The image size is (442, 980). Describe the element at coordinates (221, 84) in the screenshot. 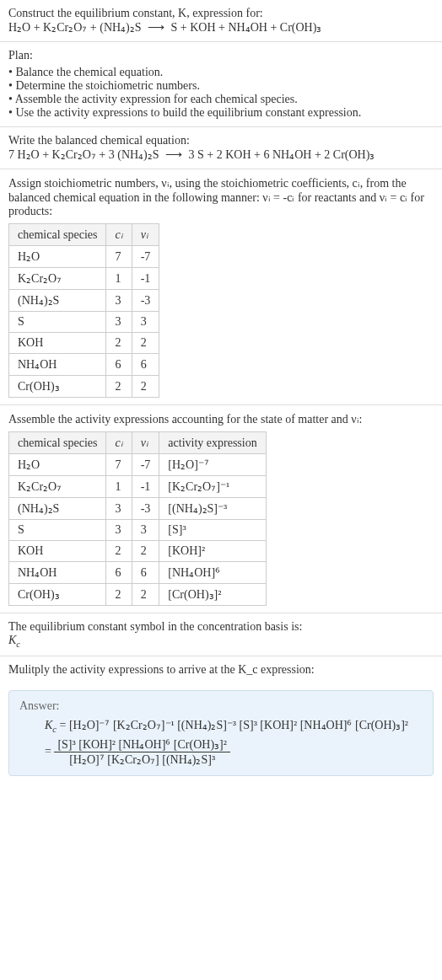

I see `plan-section: Plan: Balance the chemical equation. Det…` at that location.